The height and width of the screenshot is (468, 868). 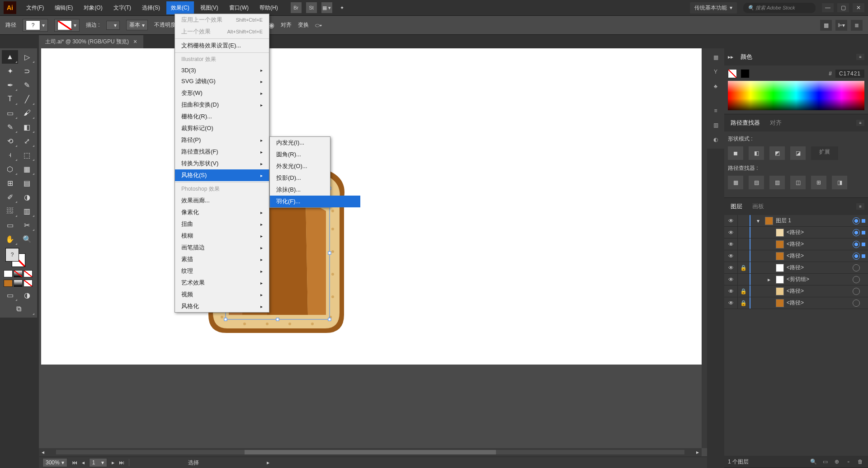 What do you see at coordinates (713, 8) in the screenshot?
I see `workspace-switcher: 传统基本功能 ▾` at bounding box center [713, 8].